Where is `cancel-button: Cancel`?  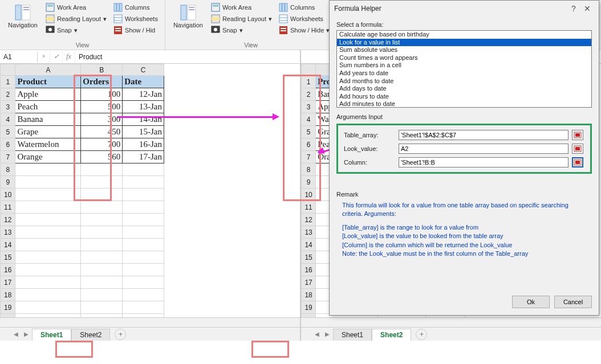 cancel-button: Cancel is located at coordinates (573, 302).